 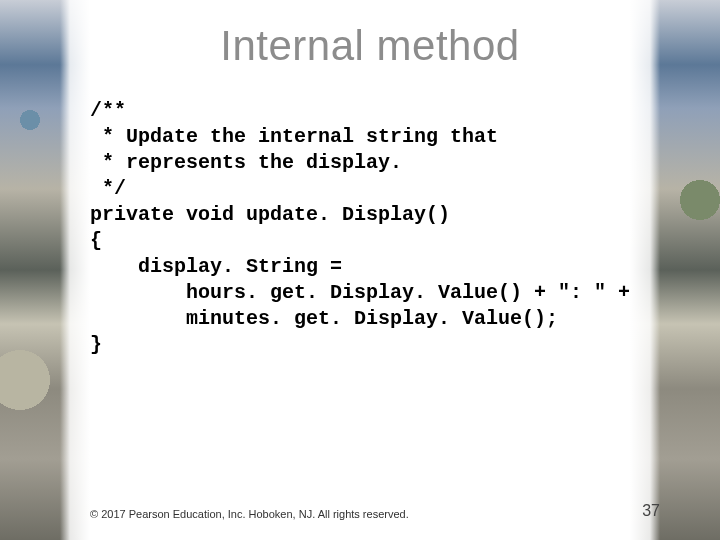 What do you see at coordinates (370, 46) in the screenshot?
I see `slide-title: Internal method` at bounding box center [370, 46].